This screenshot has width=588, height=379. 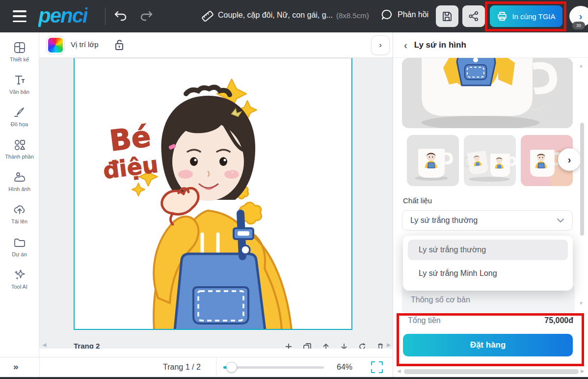 I want to click on material-label: Chất liệu, so click(x=417, y=200).